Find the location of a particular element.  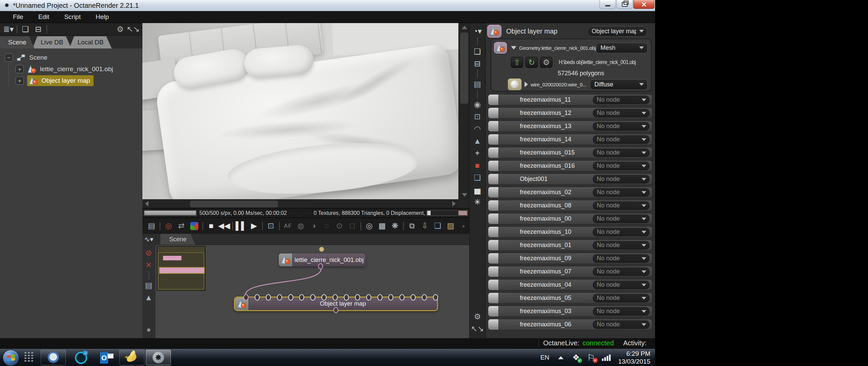

disable-preview-icon: ⊘ is located at coordinates (149, 253).